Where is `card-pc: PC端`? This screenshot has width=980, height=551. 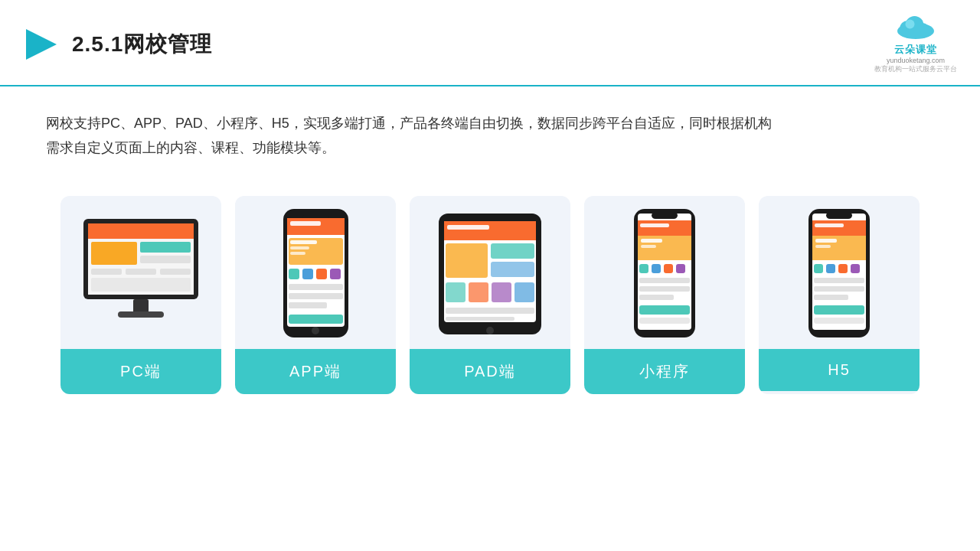
card-pc: PC端 is located at coordinates (141, 295).